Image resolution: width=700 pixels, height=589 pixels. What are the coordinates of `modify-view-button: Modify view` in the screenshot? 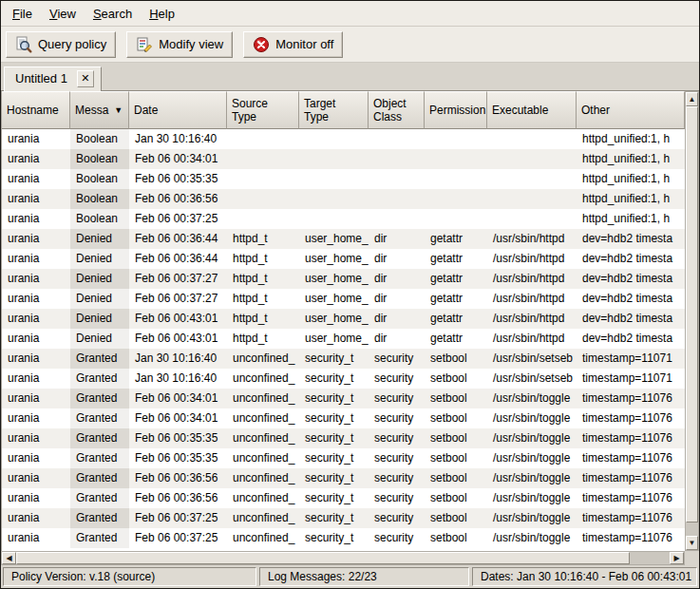 It's located at (180, 45).